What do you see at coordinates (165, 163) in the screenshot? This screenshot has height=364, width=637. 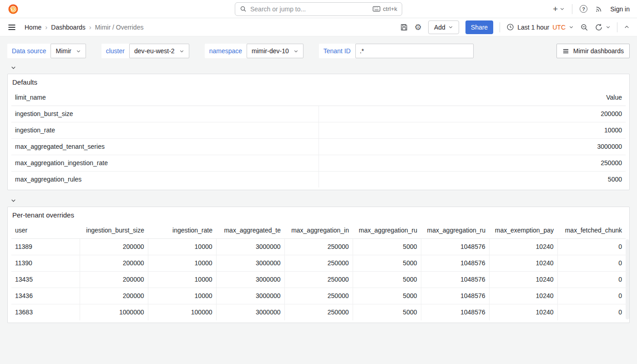 I see `table-cell: max_aggregation_ingestion_rate` at bounding box center [165, 163].